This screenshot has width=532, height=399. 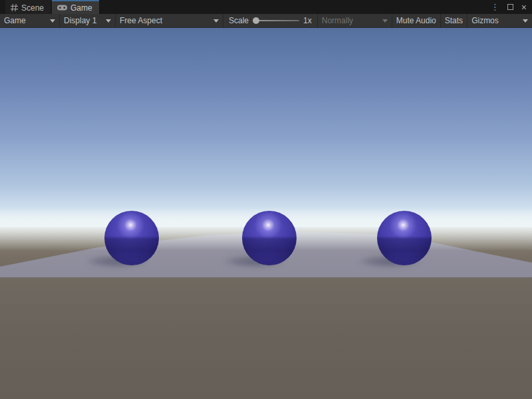 I want to click on mute-audio-label: Mute Audio, so click(x=416, y=21).